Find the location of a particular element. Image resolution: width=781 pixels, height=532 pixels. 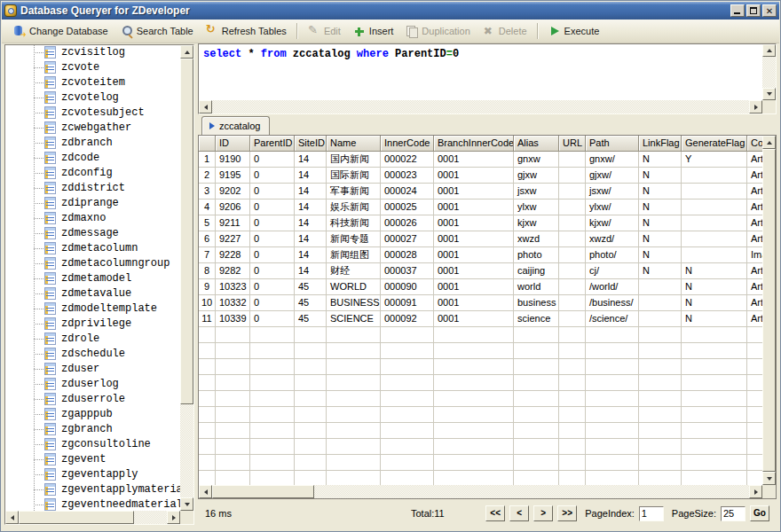

table-cell: 科技新闻 is located at coordinates (353, 223).